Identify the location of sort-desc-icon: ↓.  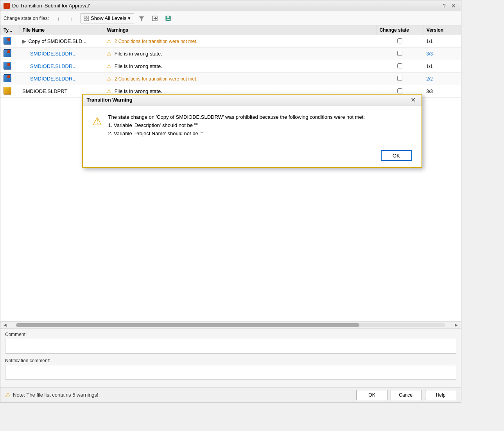
(73, 18).